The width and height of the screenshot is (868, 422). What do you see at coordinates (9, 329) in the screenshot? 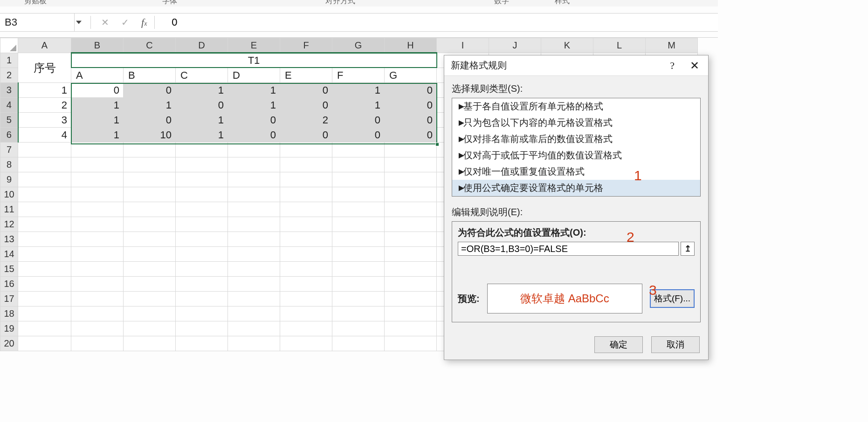
I see `row-header: 19` at bounding box center [9, 329].